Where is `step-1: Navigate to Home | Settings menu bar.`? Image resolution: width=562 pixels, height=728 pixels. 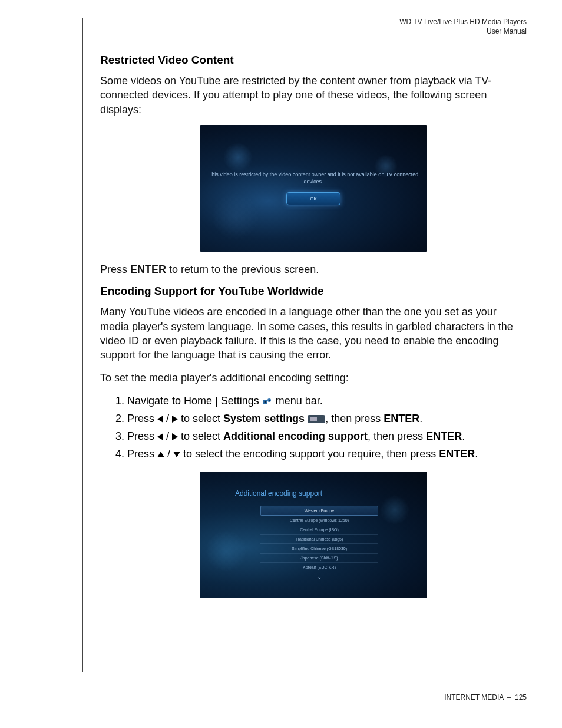 step-1: Navigate to Home | Settings menu bar. is located at coordinates (327, 401).